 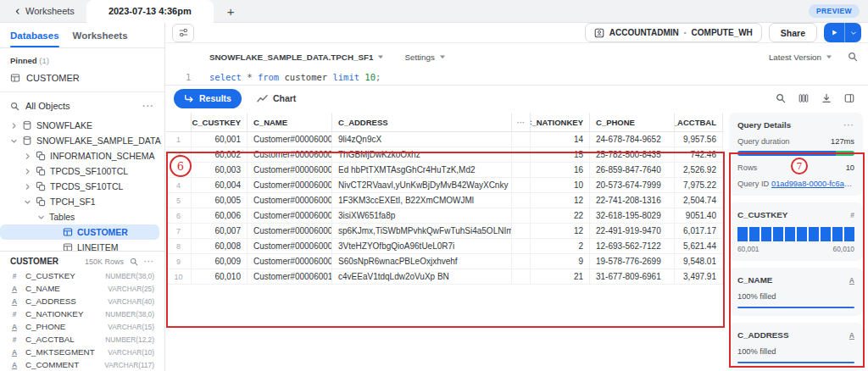 What do you see at coordinates (82, 186) in the screenshot?
I see `tree-item-tpcds_sf10tcl: TPCDS_SF10TCL` at bounding box center [82, 186].